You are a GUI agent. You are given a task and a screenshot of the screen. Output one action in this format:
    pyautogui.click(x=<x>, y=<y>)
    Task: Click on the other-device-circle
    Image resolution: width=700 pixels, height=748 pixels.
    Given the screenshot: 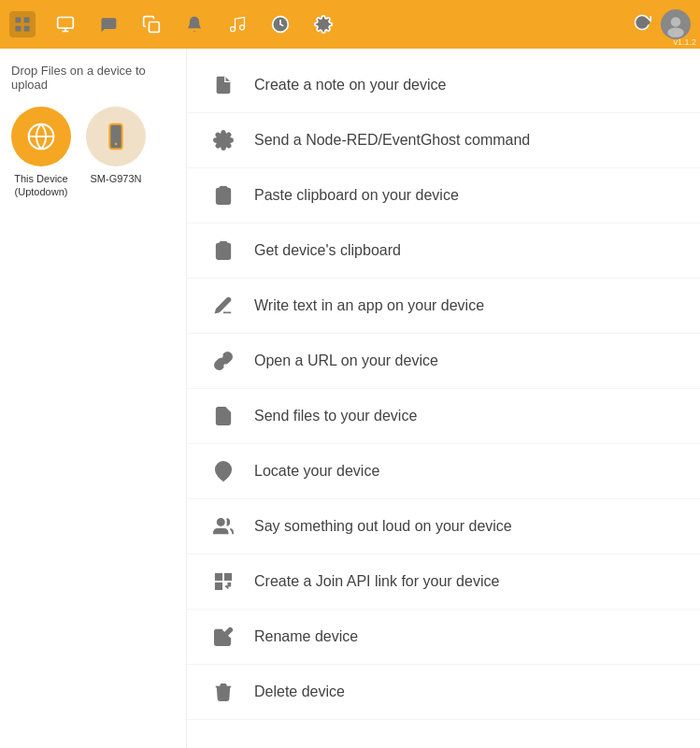 What is the action you would take?
    pyautogui.click(x=116, y=137)
    